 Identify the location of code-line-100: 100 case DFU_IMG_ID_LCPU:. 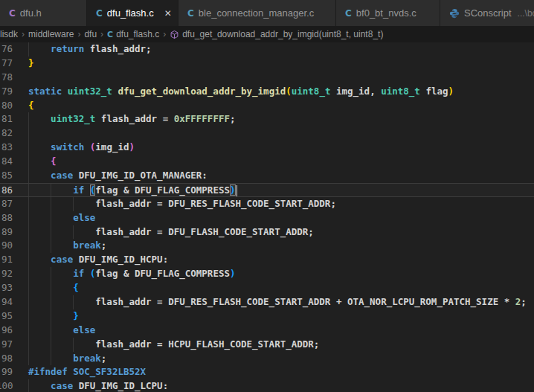
(267, 385).